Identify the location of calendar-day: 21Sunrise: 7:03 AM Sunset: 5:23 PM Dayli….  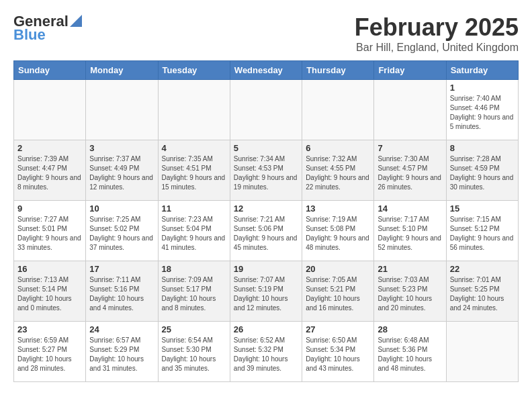
(410, 291).